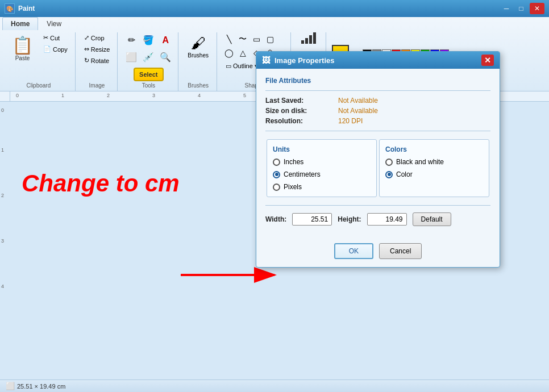 Image resolution: width=549 pixels, height=392 pixels. What do you see at coordinates (270, 39) in the screenshot?
I see `round-rect-button: ▢` at bounding box center [270, 39].